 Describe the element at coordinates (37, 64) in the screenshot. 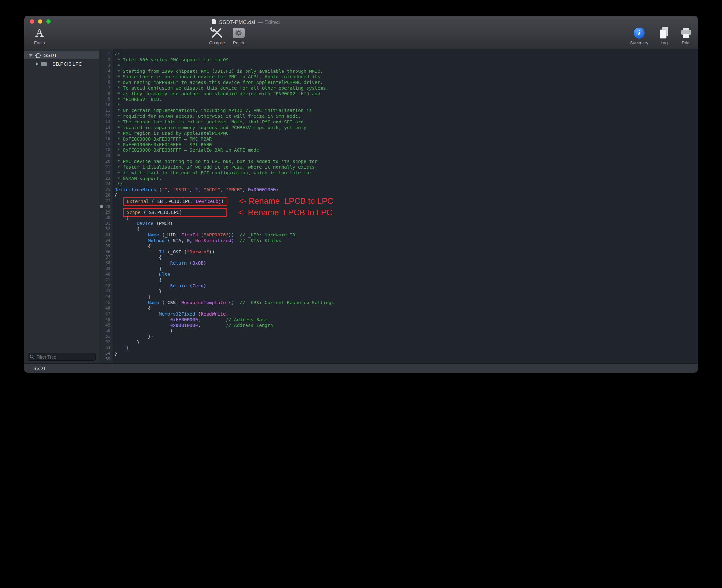

I see `disclosure-right-icon` at that location.